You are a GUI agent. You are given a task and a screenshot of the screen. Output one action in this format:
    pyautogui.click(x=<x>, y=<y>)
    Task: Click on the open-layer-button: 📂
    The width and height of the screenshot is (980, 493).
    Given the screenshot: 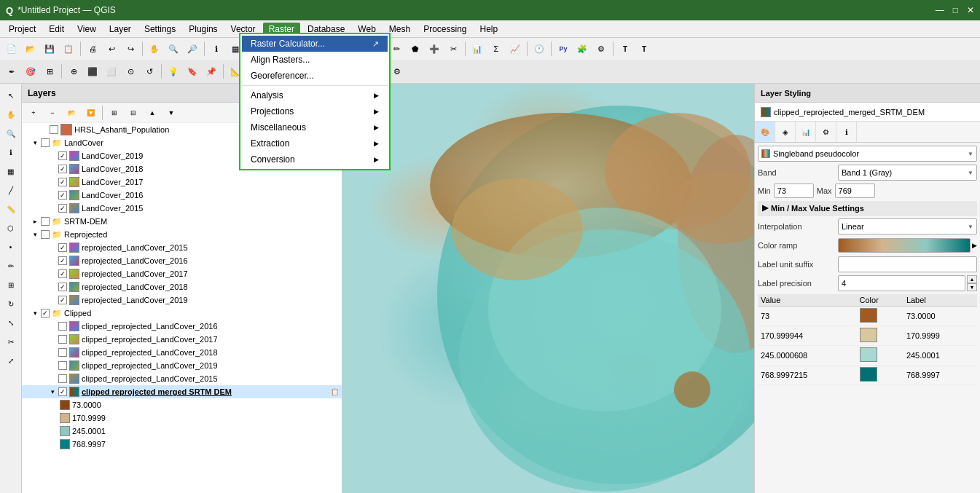 What is the action you would take?
    pyautogui.click(x=71, y=113)
    